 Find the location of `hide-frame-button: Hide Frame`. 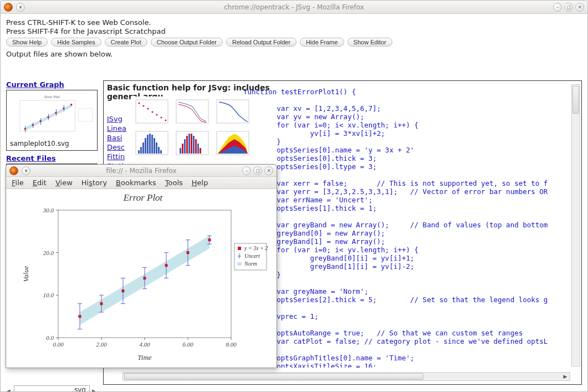

hide-frame-button: Hide Frame is located at coordinates (321, 42).